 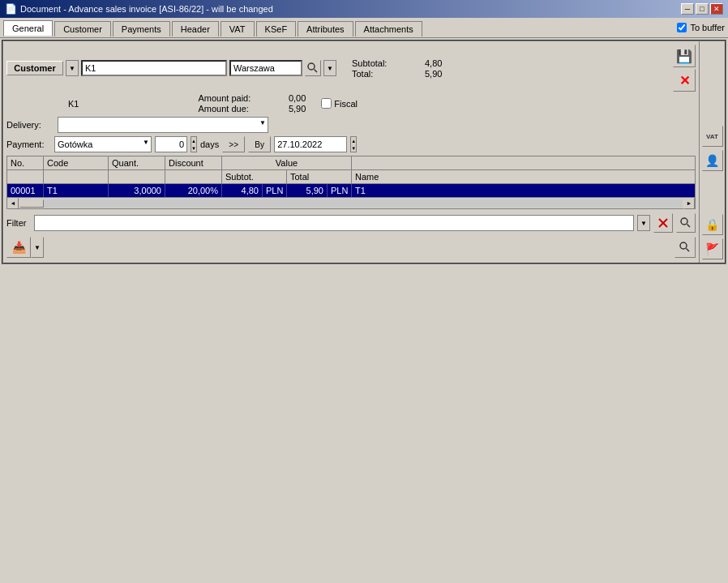 I want to click on restore-button: □, so click(x=702, y=9).